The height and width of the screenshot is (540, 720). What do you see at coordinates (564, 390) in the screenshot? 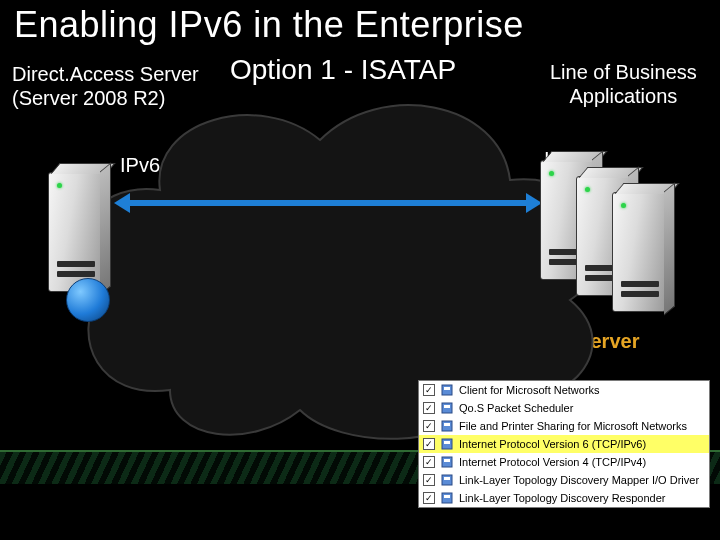
I see `network-item-row: ✓Client for Microsoft Networks` at bounding box center [564, 390].